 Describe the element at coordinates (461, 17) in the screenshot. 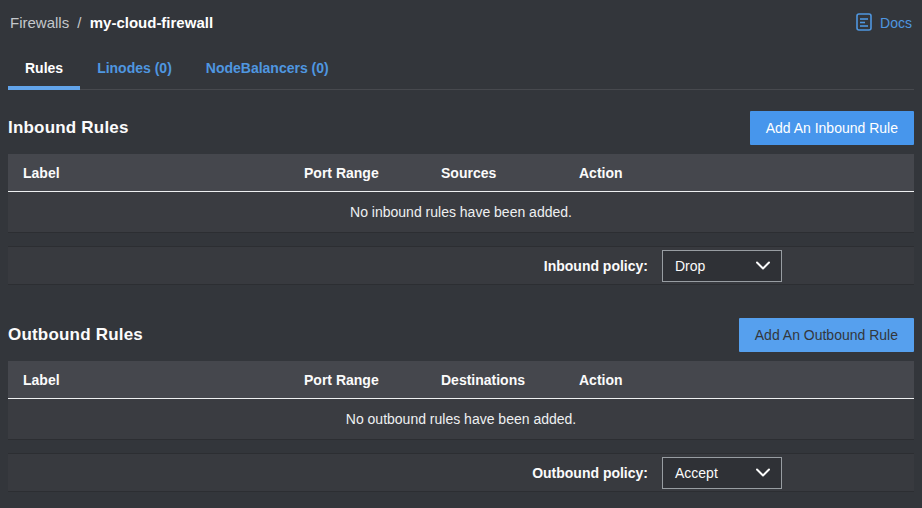

I see `top-bar: Firewalls / my-cloud-firewall Docs` at that location.